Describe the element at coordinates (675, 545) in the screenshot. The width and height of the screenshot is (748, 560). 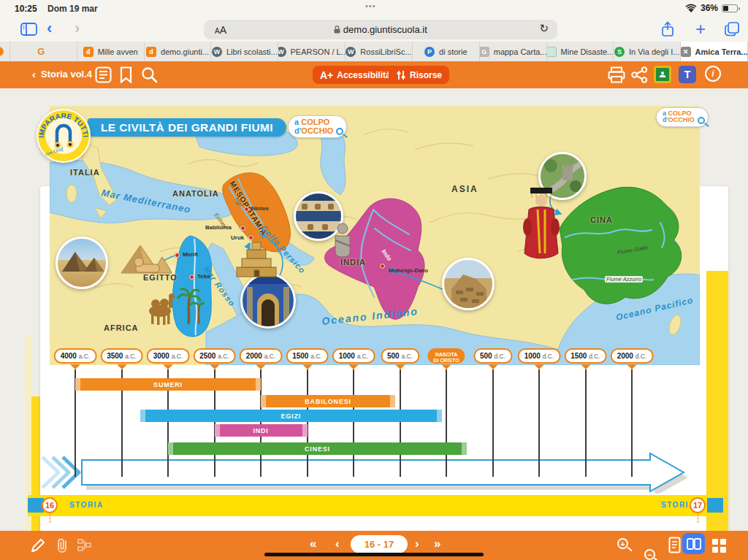
I see `single-page-view-icon` at that location.